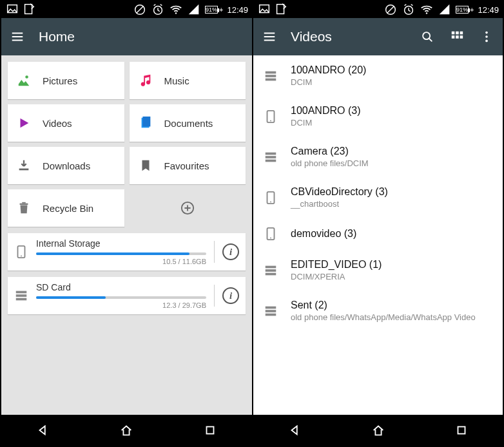 The height and width of the screenshot is (447, 504). Describe the element at coordinates (188, 208) in the screenshot. I see `tile-add` at that location.